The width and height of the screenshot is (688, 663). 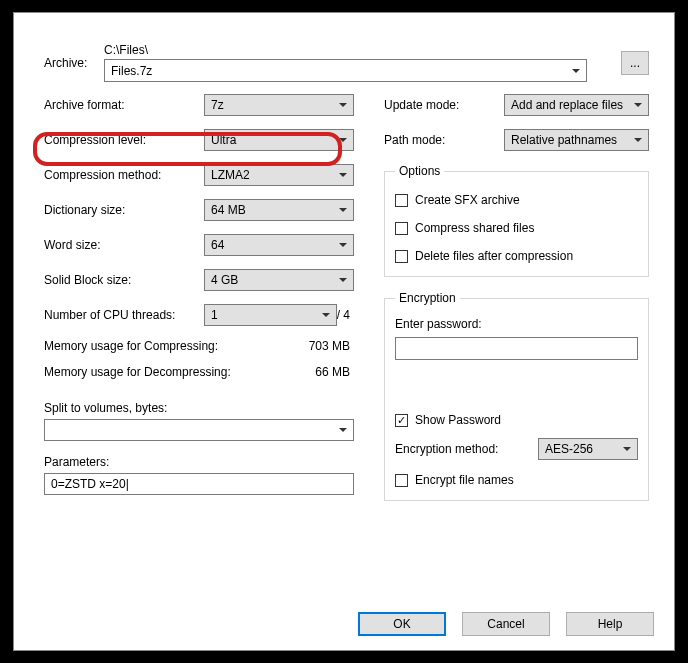 What do you see at coordinates (279, 245) in the screenshot?
I see `word-size-select: 64` at bounding box center [279, 245].